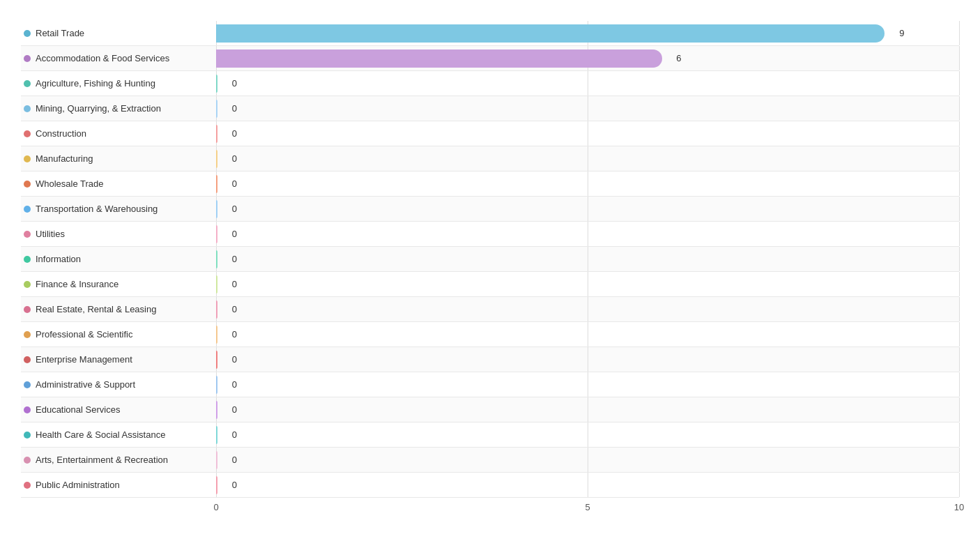  Describe the element at coordinates (439, 59) in the screenshot. I see `bar-fill: 6` at that location.